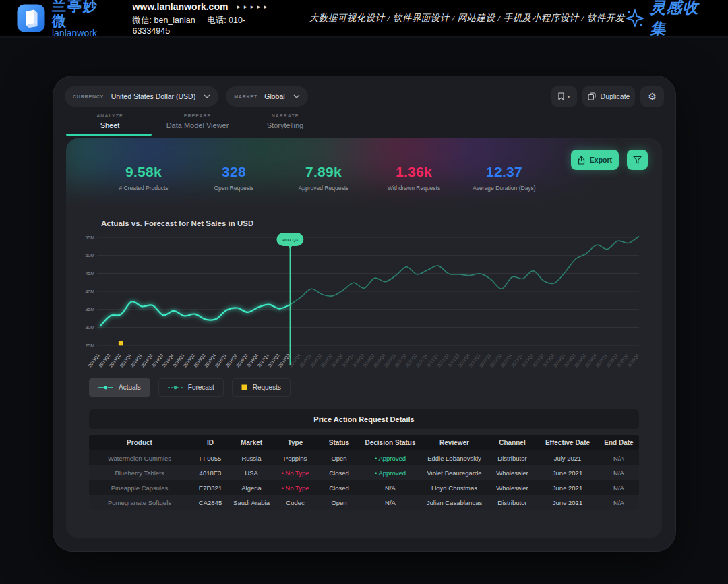 The width and height of the screenshot is (728, 584). I want to click on cell-market: USA, so click(251, 473).